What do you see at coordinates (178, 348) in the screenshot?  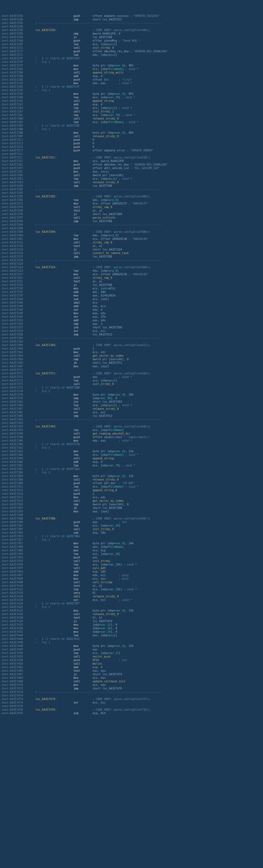 I see `operands: 1` at bounding box center [178, 348].